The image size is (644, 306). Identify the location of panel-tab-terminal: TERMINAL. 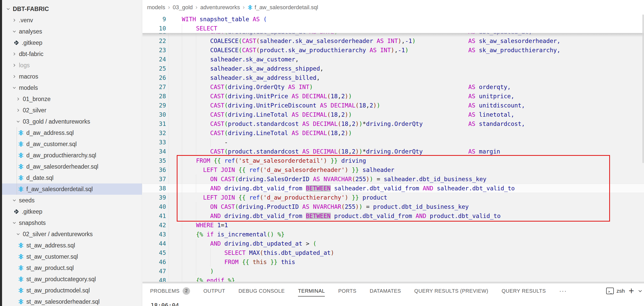
(312, 291).